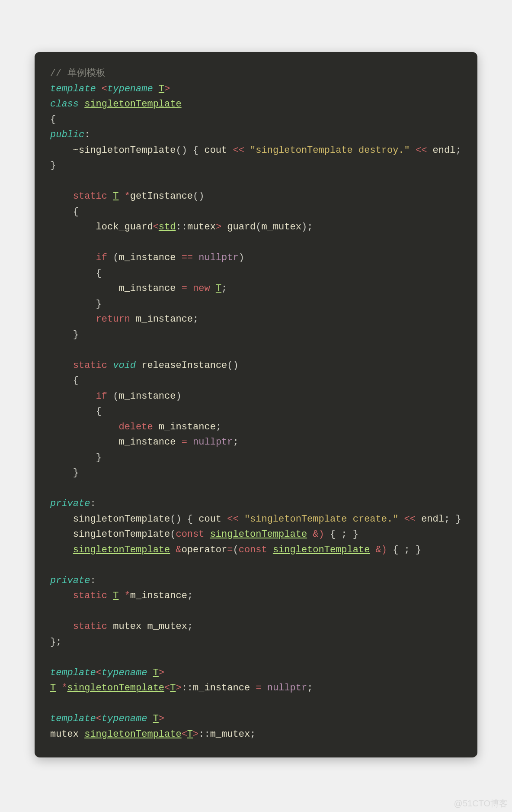  I want to click on destructor: ~singletonTemplate, so click(125, 151).